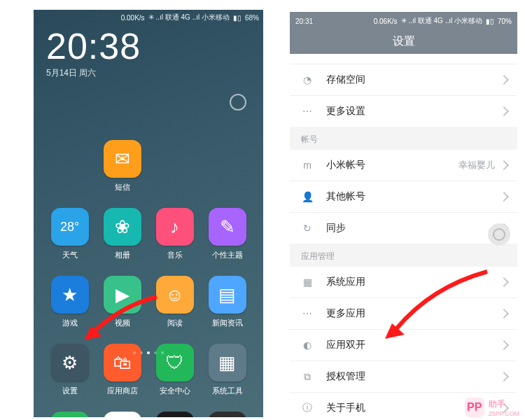  What do you see at coordinates (175, 323) in the screenshot?
I see `app-label: 阅读` at bounding box center [175, 323].